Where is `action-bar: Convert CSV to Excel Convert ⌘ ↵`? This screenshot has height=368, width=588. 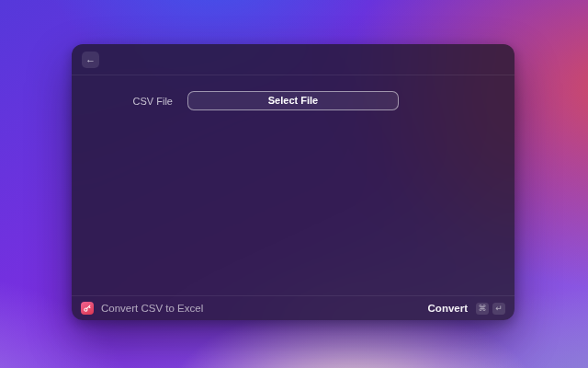 action-bar: Convert CSV to Excel Convert ⌘ ↵ is located at coordinates (293, 307).